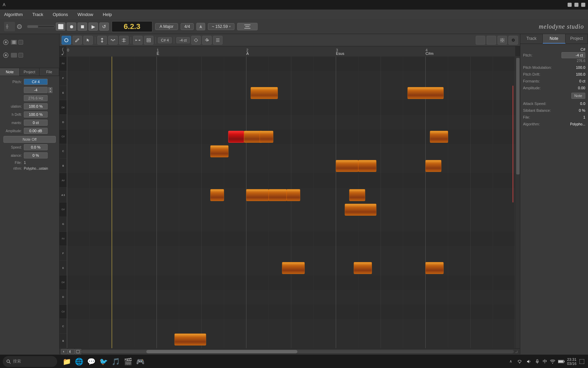 This screenshot has height=368, width=588. I want to click on menu-options: Options, so click(61, 14).